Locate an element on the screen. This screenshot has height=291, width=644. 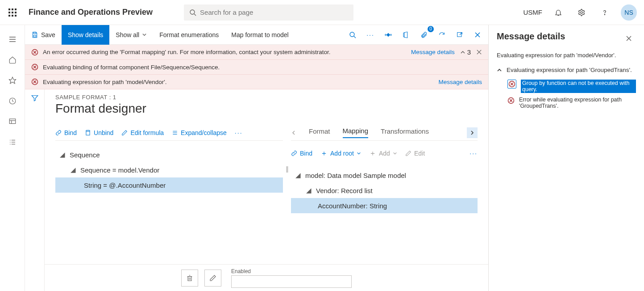
tree-item: ◢ Sequence = model.Vendor is located at coordinates (169, 170).